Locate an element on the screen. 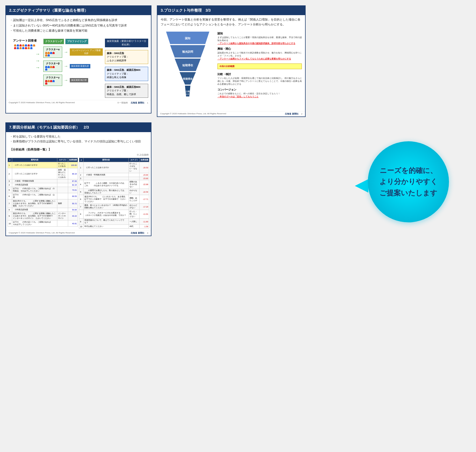 This screenshot has width=476, height=452. table-row: 3 の放送・特地観光知識 67.63 is located at coordinates (43, 181).